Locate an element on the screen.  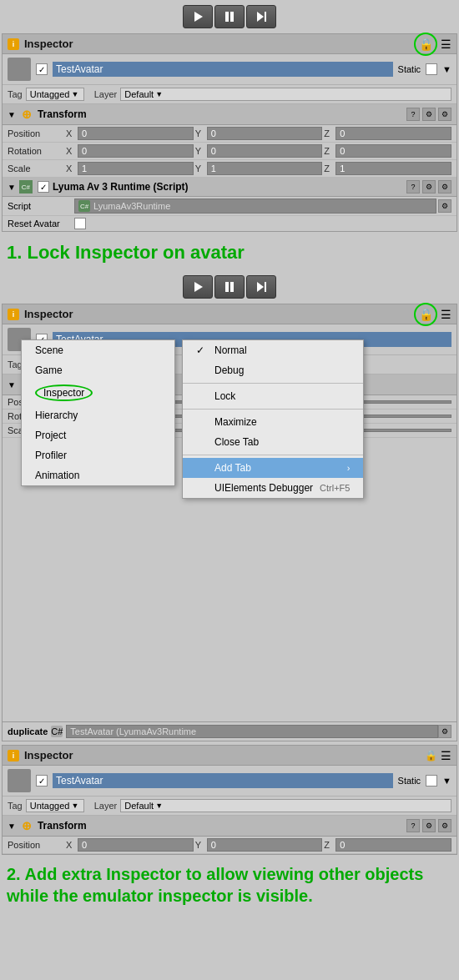
transform-icon-1: ⊕ is located at coordinates (27, 114).